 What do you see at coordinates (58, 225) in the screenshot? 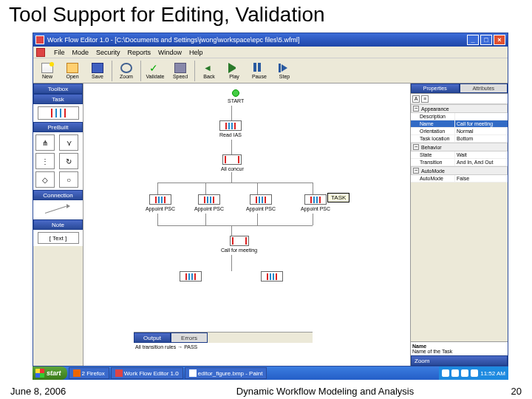
I see `left-panel: Toolbox Task PreBuilt ⋔ ⋎ ⋮ ↻ ◇ ○ Connec…` at bounding box center [58, 225].